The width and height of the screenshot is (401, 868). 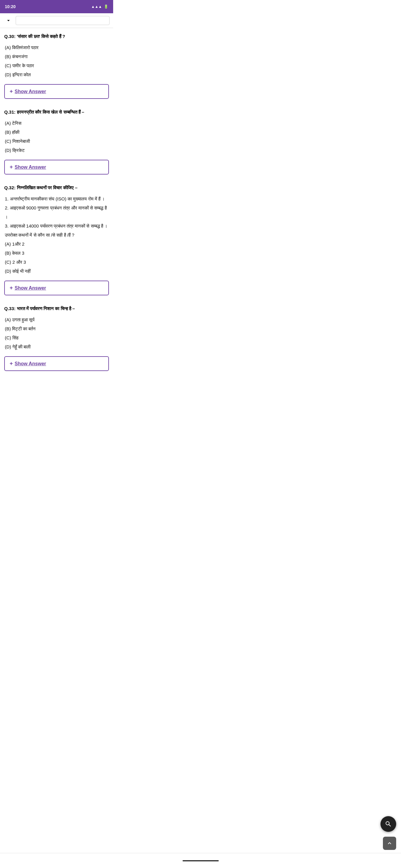 What do you see at coordinates (57, 199) in the screenshot?
I see `statement-q32-1: 1. अन्तर्राष्ट्रीय मानकीकरा संघ (ISO) का…` at bounding box center [57, 199].